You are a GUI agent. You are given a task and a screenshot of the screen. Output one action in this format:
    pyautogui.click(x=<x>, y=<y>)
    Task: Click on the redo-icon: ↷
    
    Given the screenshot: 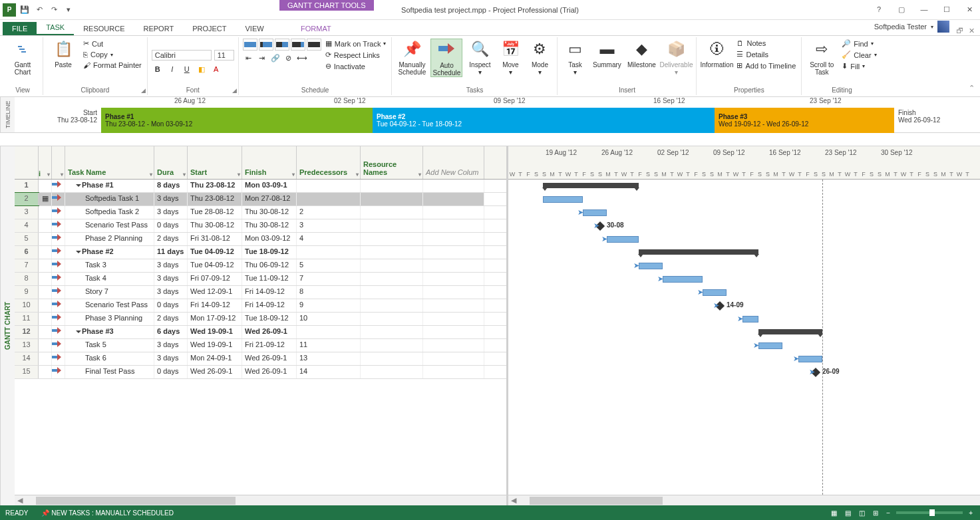 What is the action you would take?
    pyautogui.click(x=54, y=10)
    